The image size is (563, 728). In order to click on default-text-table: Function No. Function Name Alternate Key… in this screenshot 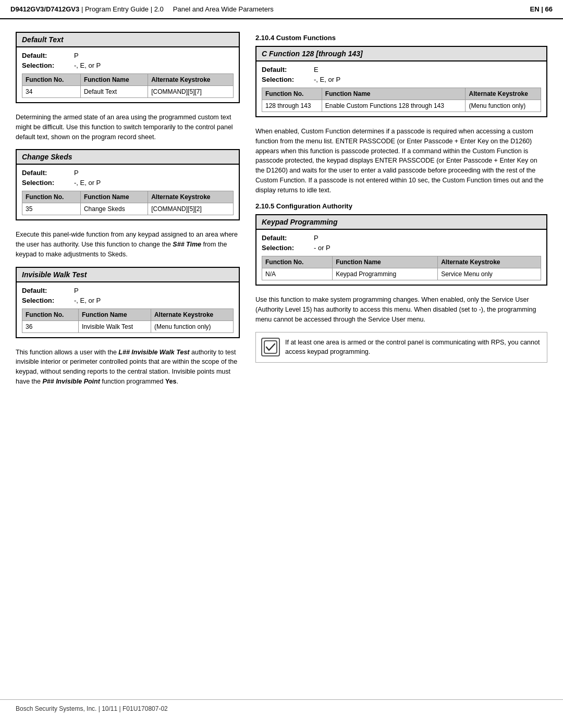, I will do `click(128, 85)`.